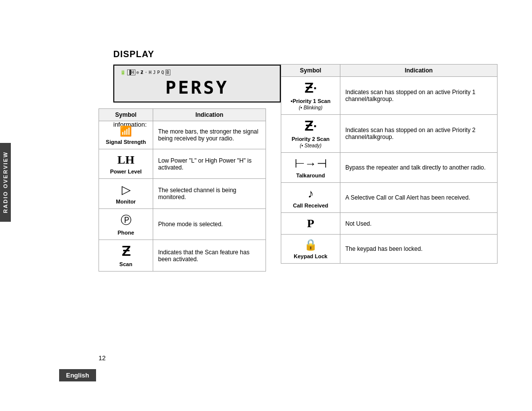  What do you see at coordinates (419, 134) in the screenshot?
I see `indication-cell-priority2: Indicates scan has stopped on an active …` at bounding box center [419, 134].